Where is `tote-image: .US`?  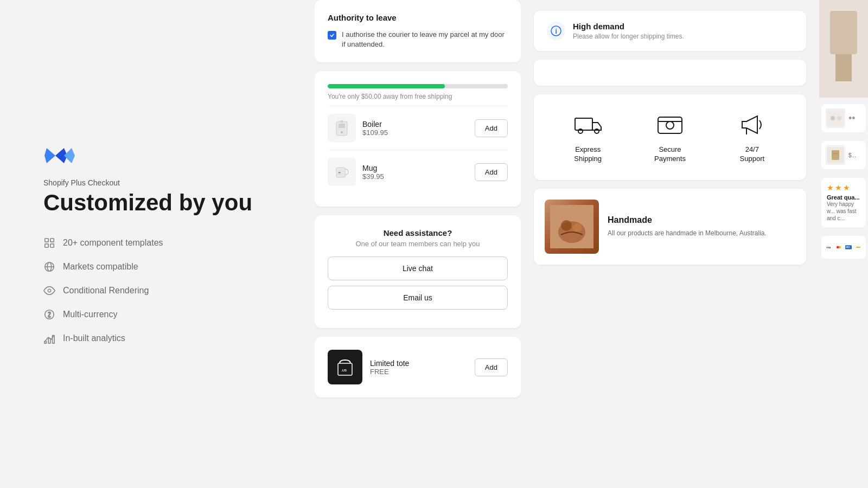
tote-image: .US is located at coordinates (345, 367).